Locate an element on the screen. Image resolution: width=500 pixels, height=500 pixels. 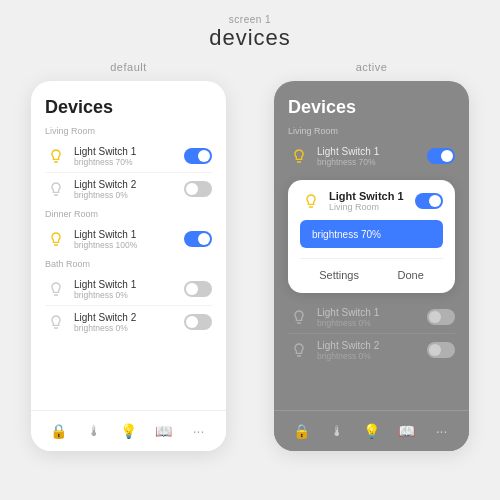
page-header: screen 1 devices is located at coordinates (250, 32).